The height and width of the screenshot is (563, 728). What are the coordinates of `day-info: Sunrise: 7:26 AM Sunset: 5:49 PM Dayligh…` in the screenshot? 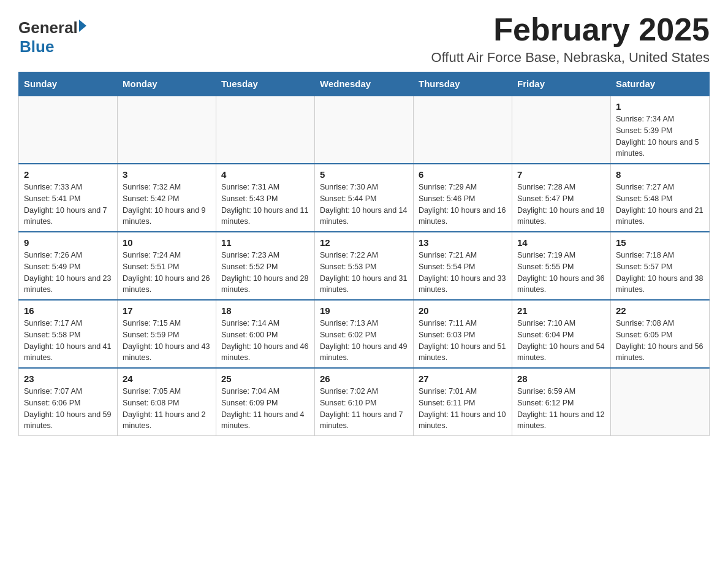 It's located at (68, 272).